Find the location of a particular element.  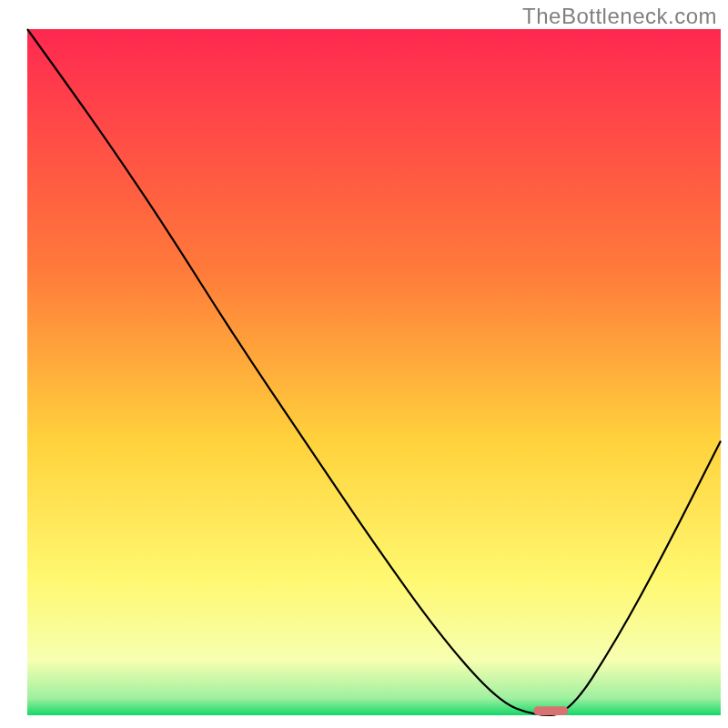

watermark-text: TheBottleneck.com is located at coordinates (620, 16).